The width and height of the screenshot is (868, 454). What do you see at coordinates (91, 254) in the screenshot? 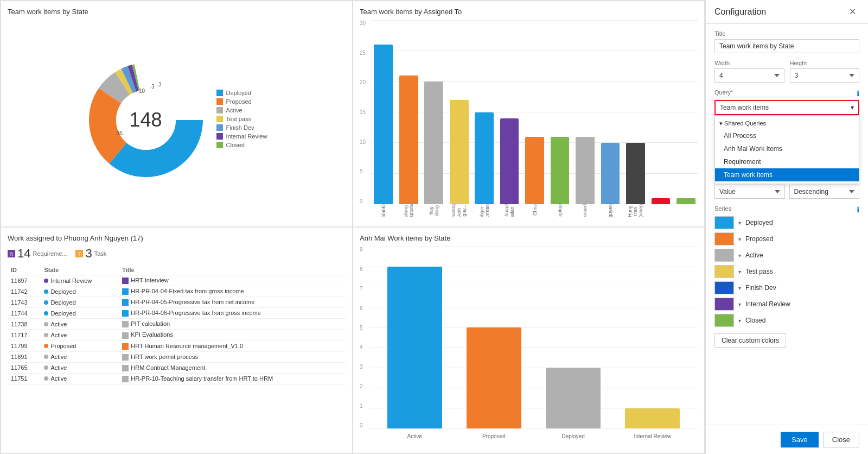
I see `task-count-badge: T 3 Task` at bounding box center [91, 254].